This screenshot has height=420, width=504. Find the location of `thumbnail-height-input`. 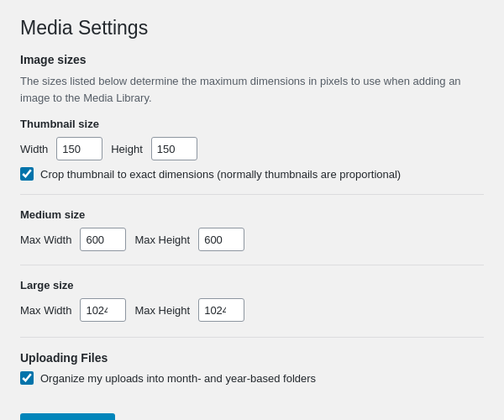

thumbnail-height-input is located at coordinates (175, 149).